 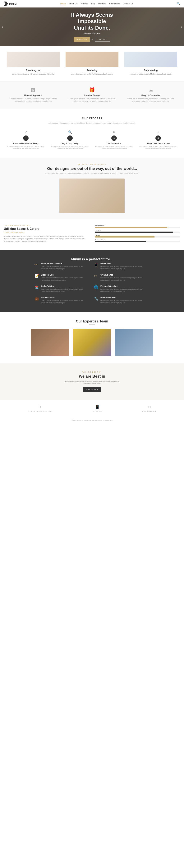 What do you see at coordinates (92, 283) in the screenshot?
I see `perfect-grid: ✏ Entrepreneur's website Lorem ipsum dol…` at bounding box center [92, 283].